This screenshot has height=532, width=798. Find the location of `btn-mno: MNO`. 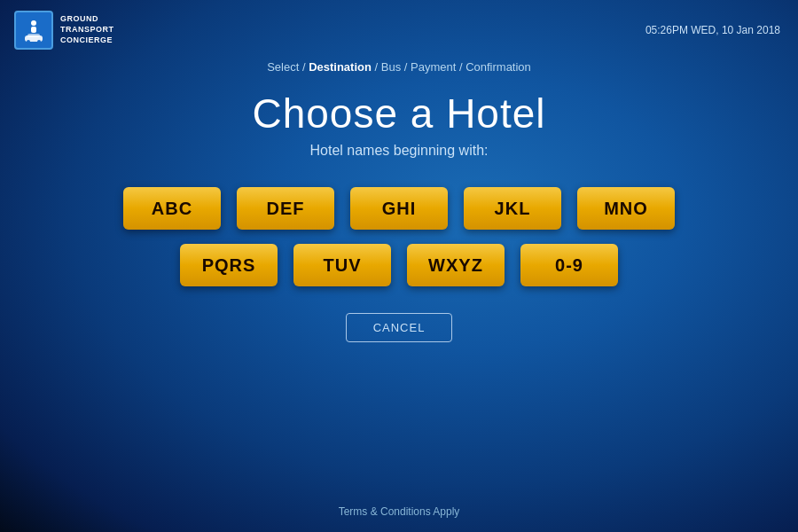

btn-mno: MNO is located at coordinates (626, 208).